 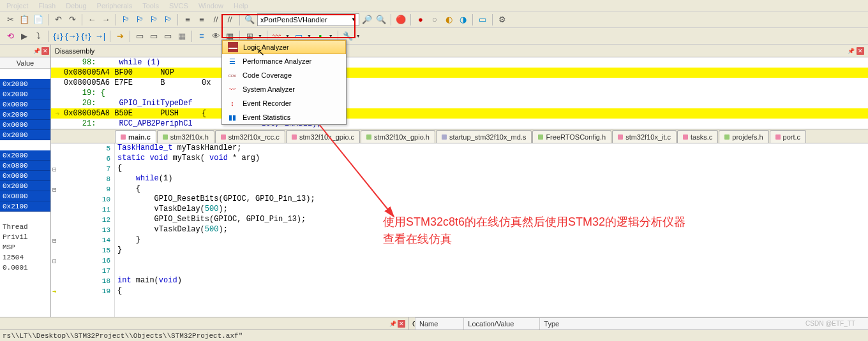 What do you see at coordinates (369, 137) in the screenshot?
I see `file-type-icon` at bounding box center [369, 137].